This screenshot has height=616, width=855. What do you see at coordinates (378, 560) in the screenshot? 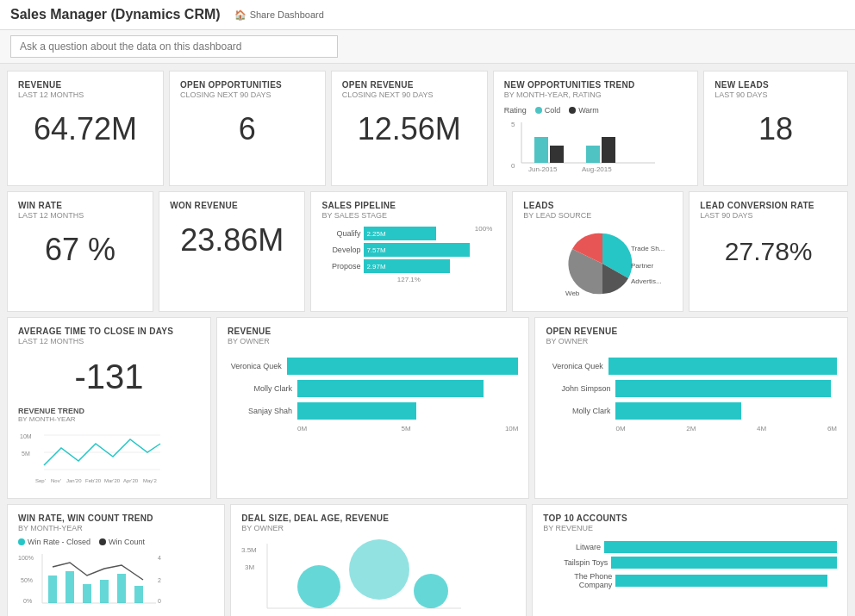
I see `card-deal-size: Deal Size, Deal Age, Revenue BY OWNER 3.…` at bounding box center [378, 560].